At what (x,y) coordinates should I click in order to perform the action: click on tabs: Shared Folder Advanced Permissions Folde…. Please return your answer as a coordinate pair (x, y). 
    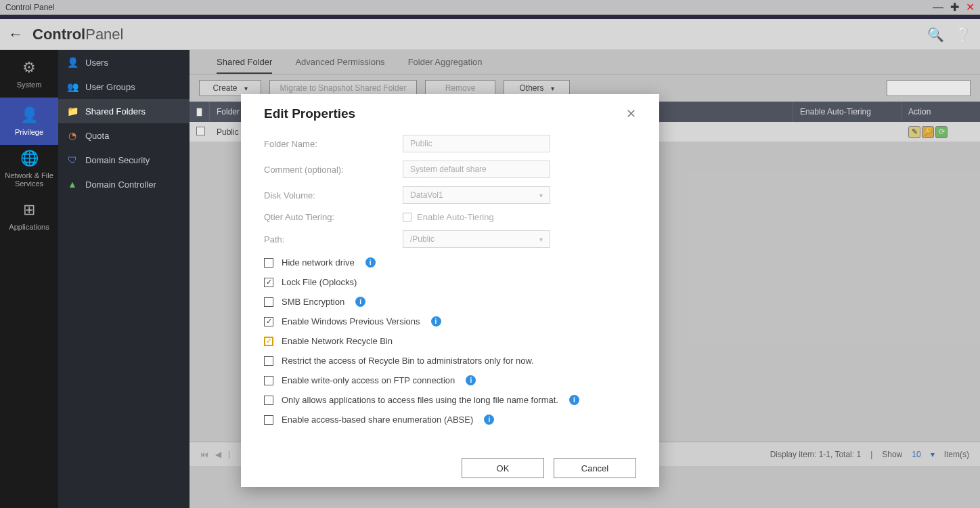
    Looking at the image, I should click on (585, 62).